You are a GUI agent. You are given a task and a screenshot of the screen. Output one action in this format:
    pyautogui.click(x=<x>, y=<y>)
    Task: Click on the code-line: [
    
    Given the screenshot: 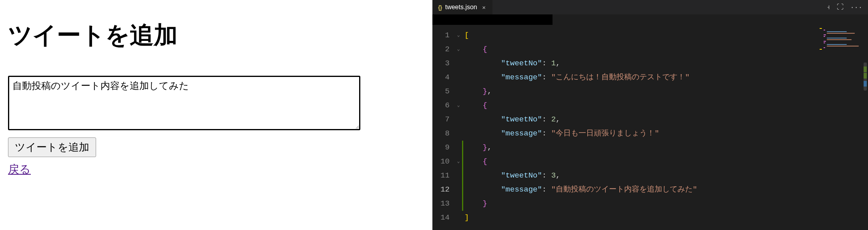 What is the action you would take?
    pyautogui.click(x=666, y=35)
    